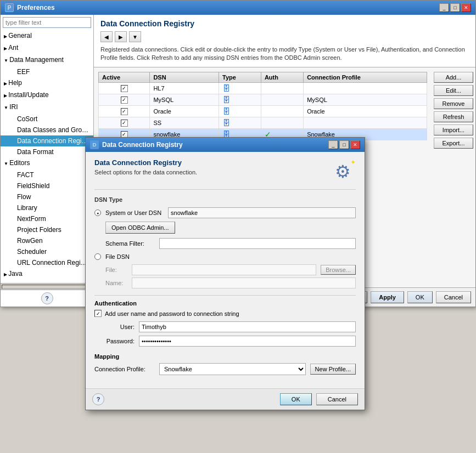 This screenshot has height=453, width=476. What do you see at coordinates (47, 60) in the screenshot?
I see `sidebar-item-data-management: Data Management` at bounding box center [47, 60].